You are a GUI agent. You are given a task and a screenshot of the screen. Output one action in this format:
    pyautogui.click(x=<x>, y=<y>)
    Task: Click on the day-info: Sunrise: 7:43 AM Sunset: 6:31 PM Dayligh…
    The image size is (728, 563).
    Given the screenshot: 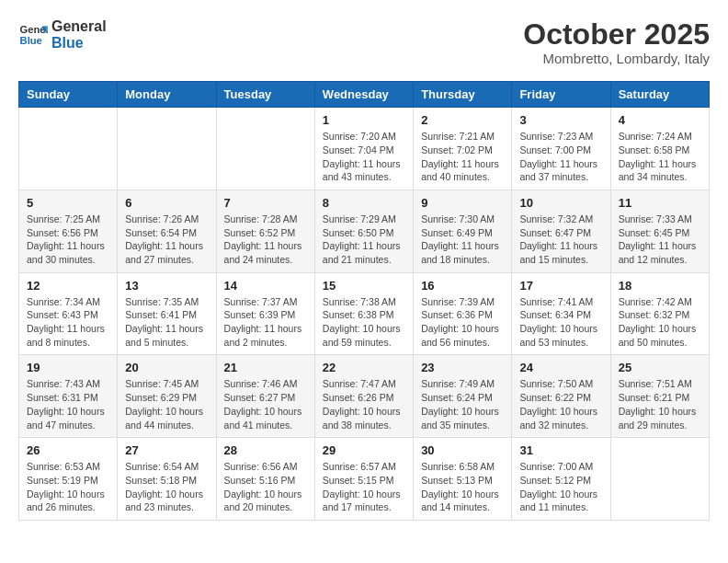 What is the action you would take?
    pyautogui.click(x=68, y=405)
    